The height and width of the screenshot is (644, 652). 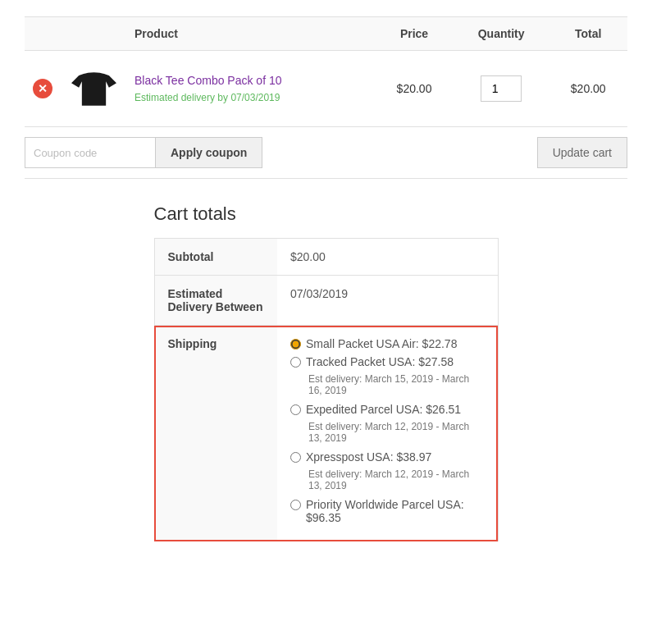 I want to click on update-cart-button: Update cart, so click(x=582, y=153).